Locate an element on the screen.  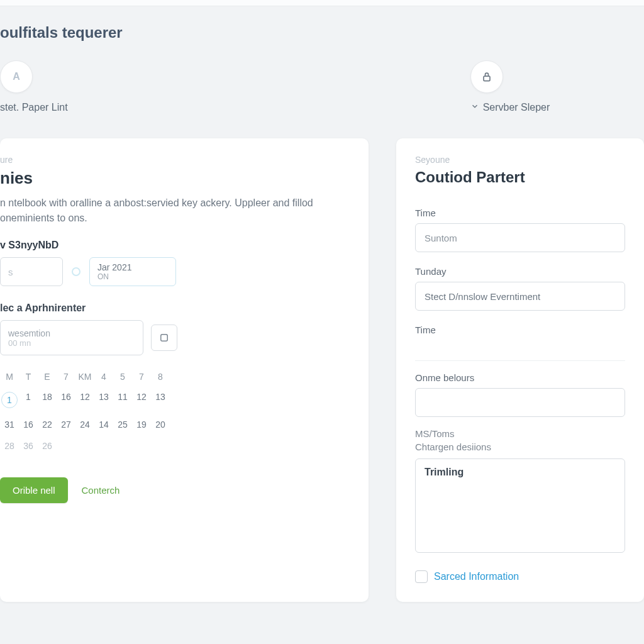
tunday-label: Tunday is located at coordinates (520, 272).